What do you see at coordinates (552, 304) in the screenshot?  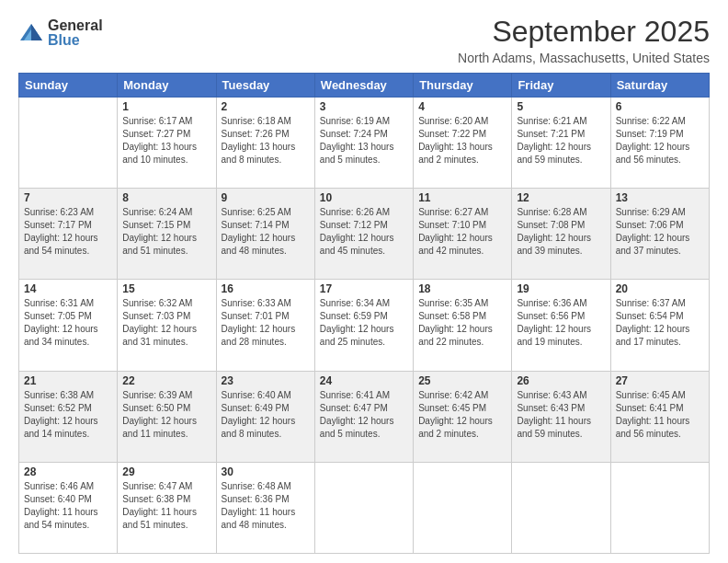 I see `sunrise-text: Sunrise: 6:36 AM` at bounding box center [552, 304].